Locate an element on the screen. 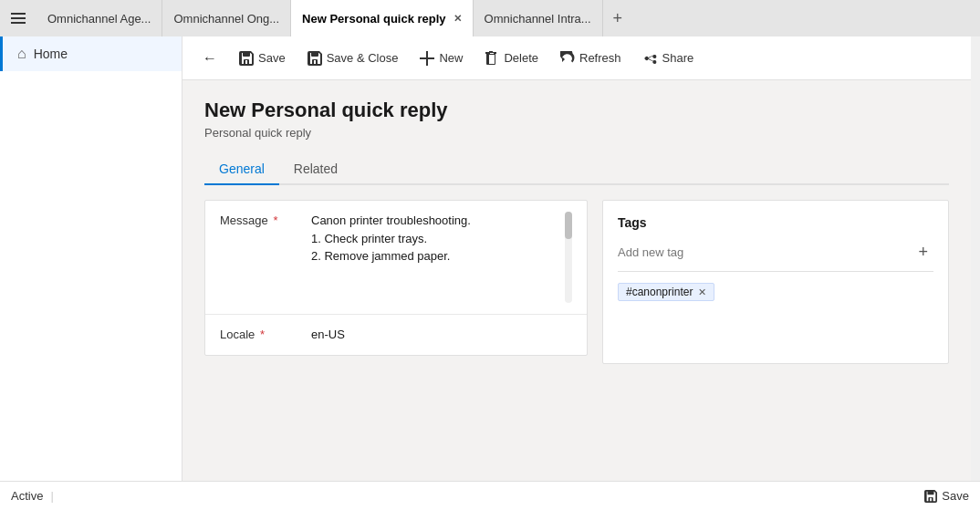 The width and height of the screenshot is (980, 510). save-close-label: Save & Close is located at coordinates (363, 58).